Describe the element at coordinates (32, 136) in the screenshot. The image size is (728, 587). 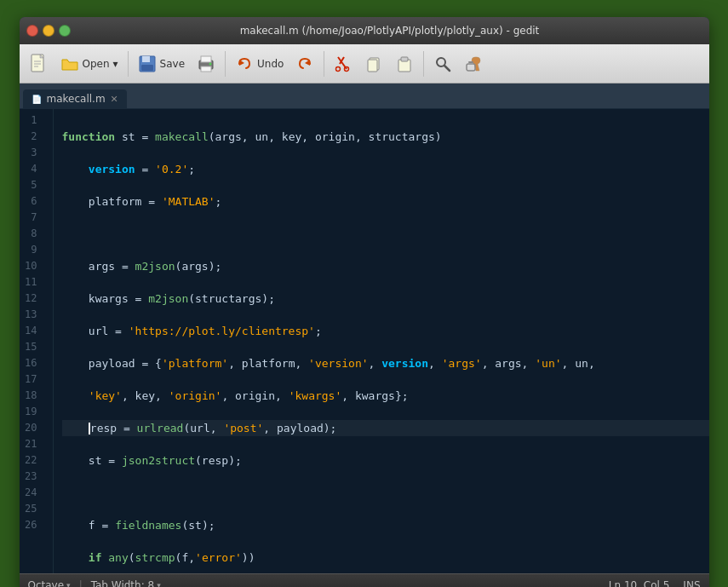
I see `line-num-2: 2` at that location.